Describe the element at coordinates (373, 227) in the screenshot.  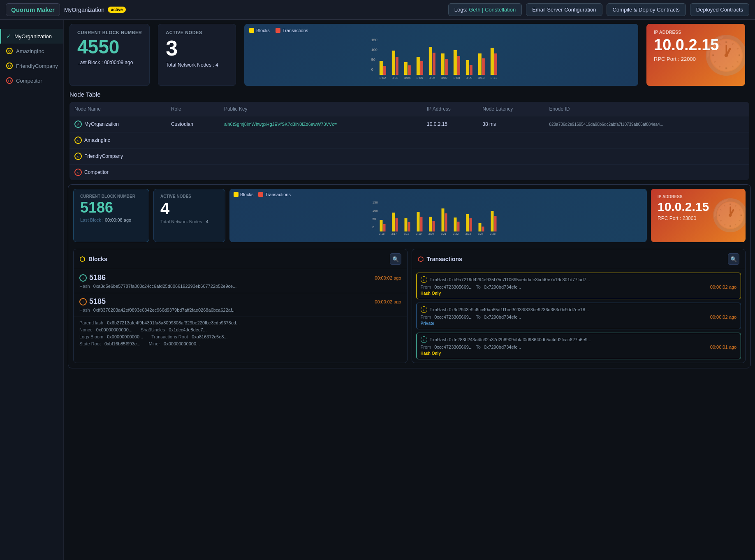
I see `svg-text: 0` at that location.